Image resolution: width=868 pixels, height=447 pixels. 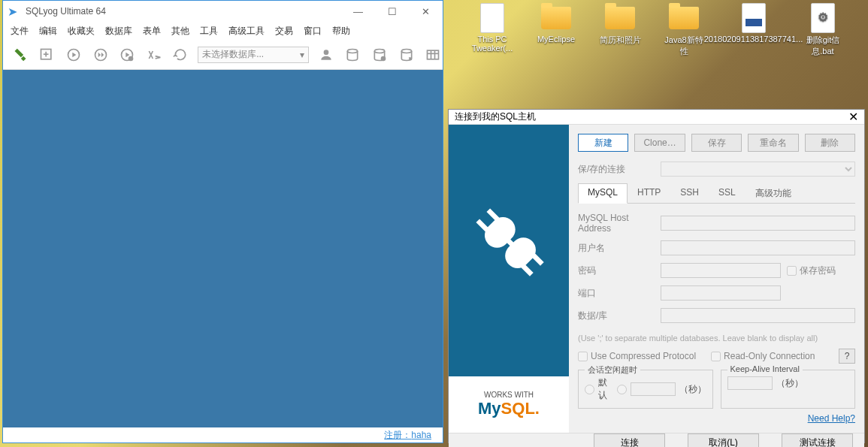 I want to click on connect-button: 连接, so click(x=630, y=440).